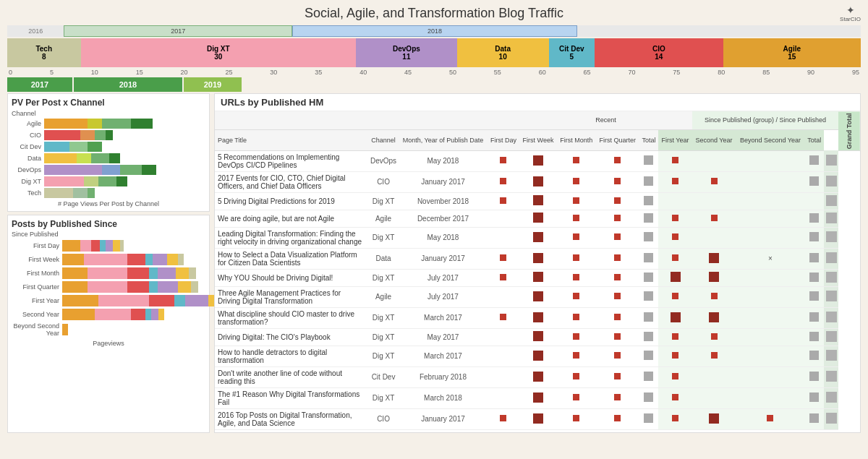 The height and width of the screenshot is (459, 868). I want to click on cell-title: What discipline should CIO master to dri…, so click(292, 318).